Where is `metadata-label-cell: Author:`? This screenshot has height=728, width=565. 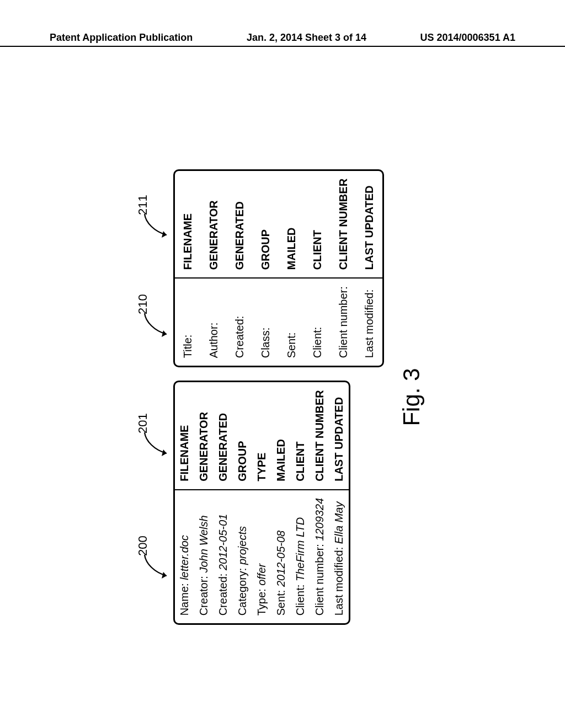 metadata-label-cell: Author: is located at coordinates (214, 322).